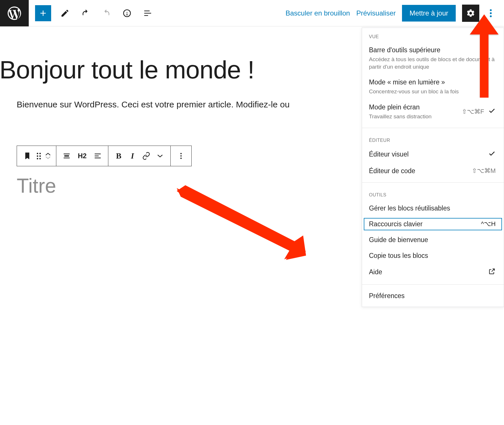 Image resolution: width=504 pixels, height=425 pixels. I want to click on external-link-icon, so click(492, 272).